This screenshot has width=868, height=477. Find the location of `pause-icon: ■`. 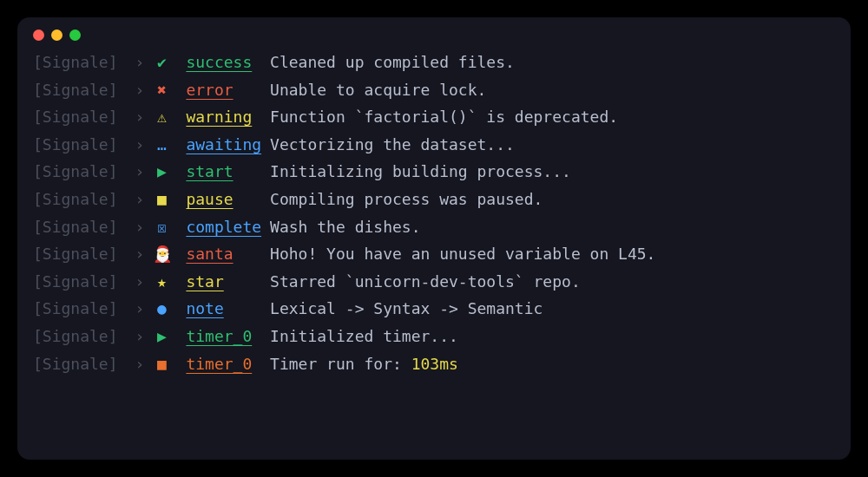

pause-icon: ■ is located at coordinates (161, 199).